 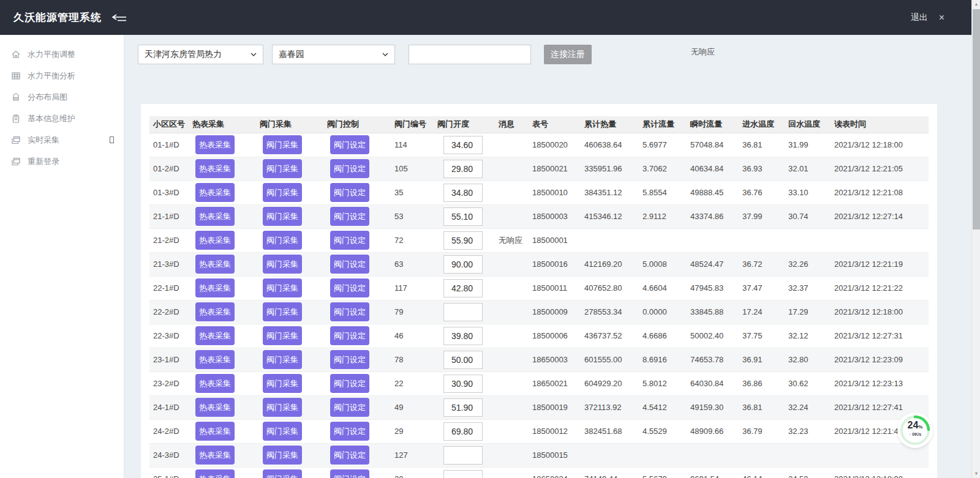 What do you see at coordinates (62, 76) in the screenshot?
I see `sidebar-item-hydraulic-balance-analysis: 水力平衡分析` at bounding box center [62, 76].